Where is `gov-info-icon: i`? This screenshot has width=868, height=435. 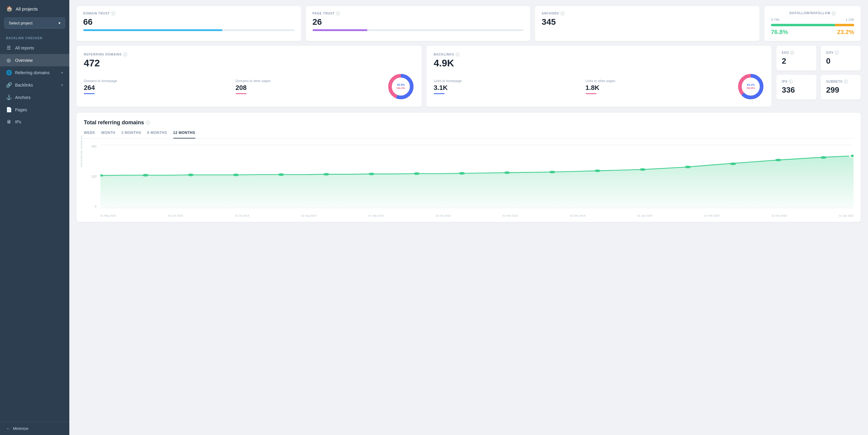
gov-info-icon: i is located at coordinates (837, 53).